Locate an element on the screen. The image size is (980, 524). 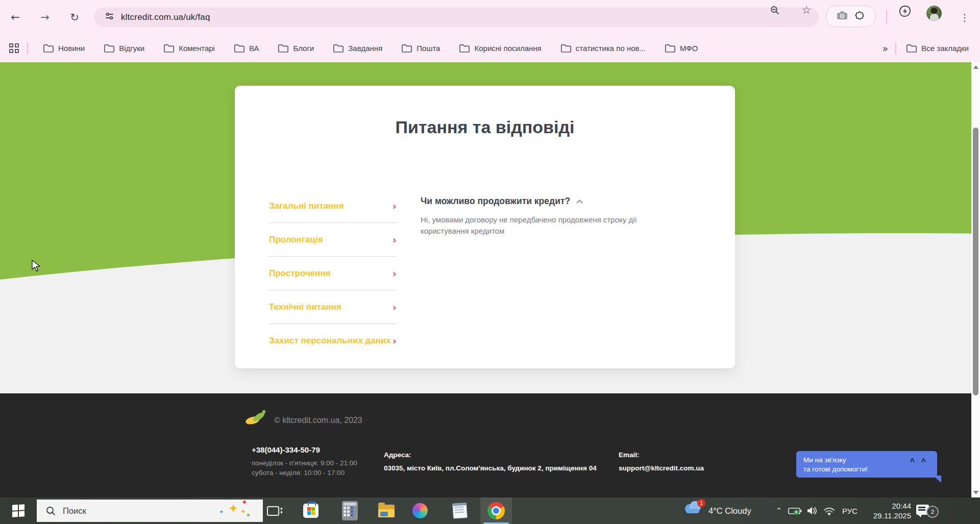
apps-grid-icon is located at coordinates (14, 48).